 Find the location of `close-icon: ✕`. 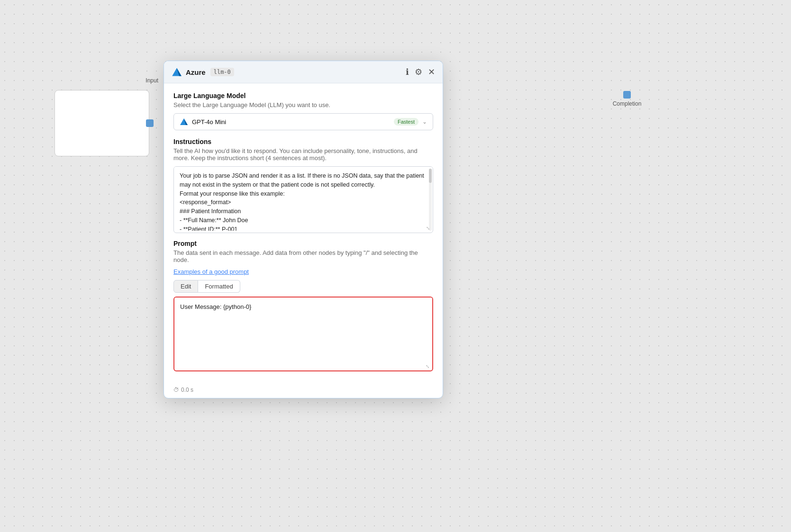

close-icon: ✕ is located at coordinates (431, 72).